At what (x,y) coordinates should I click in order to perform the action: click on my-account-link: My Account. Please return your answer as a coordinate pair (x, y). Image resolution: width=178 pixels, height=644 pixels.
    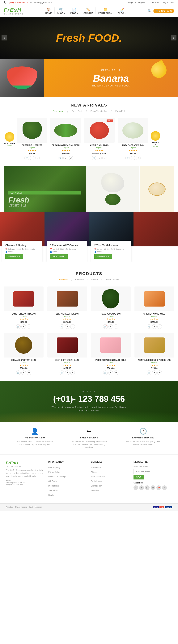
    Looking at the image, I should click on (169, 2).